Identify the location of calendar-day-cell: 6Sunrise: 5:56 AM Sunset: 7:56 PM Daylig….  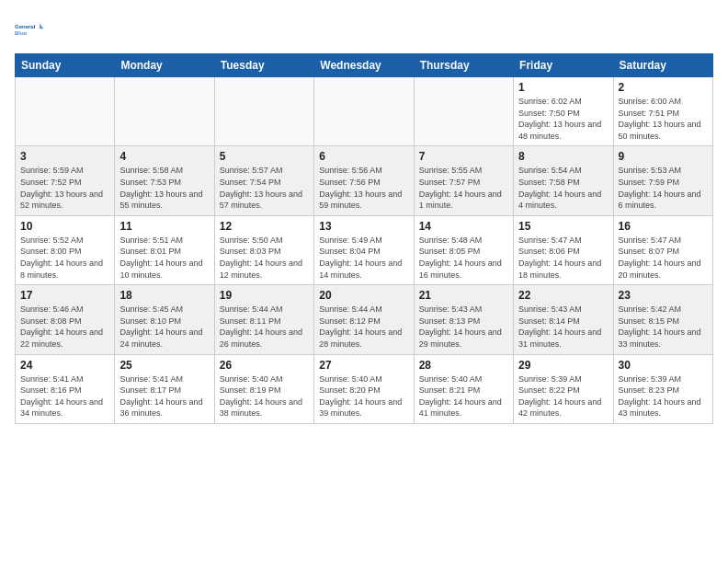
(364, 180).